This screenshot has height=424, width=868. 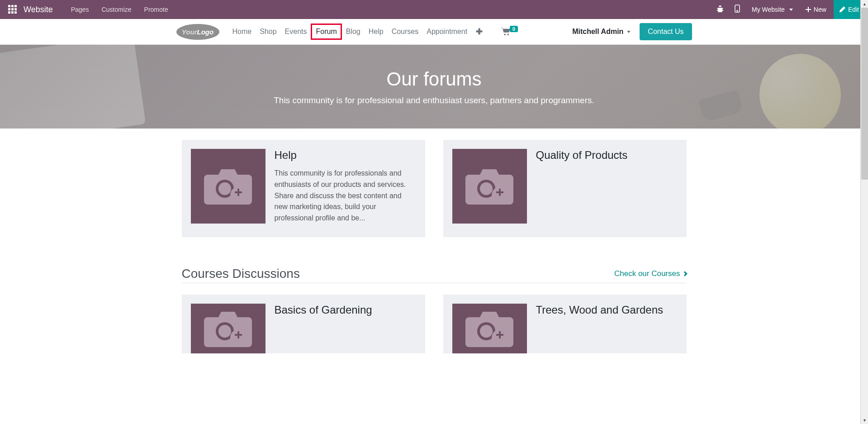 What do you see at coordinates (565, 324) in the screenshot?
I see `course-card: Trees, Wood and Gardens` at bounding box center [565, 324].